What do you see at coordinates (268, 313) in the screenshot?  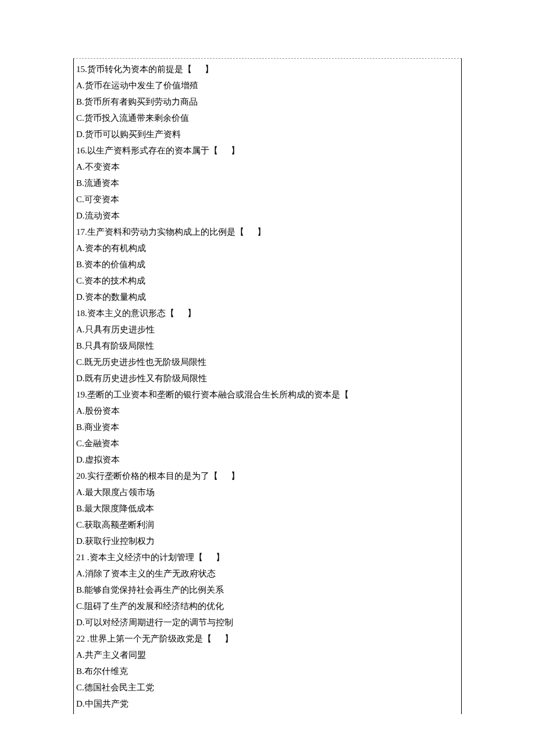 I see `question-stem: 18.资本主义的意识形态【 】` at bounding box center [268, 313].